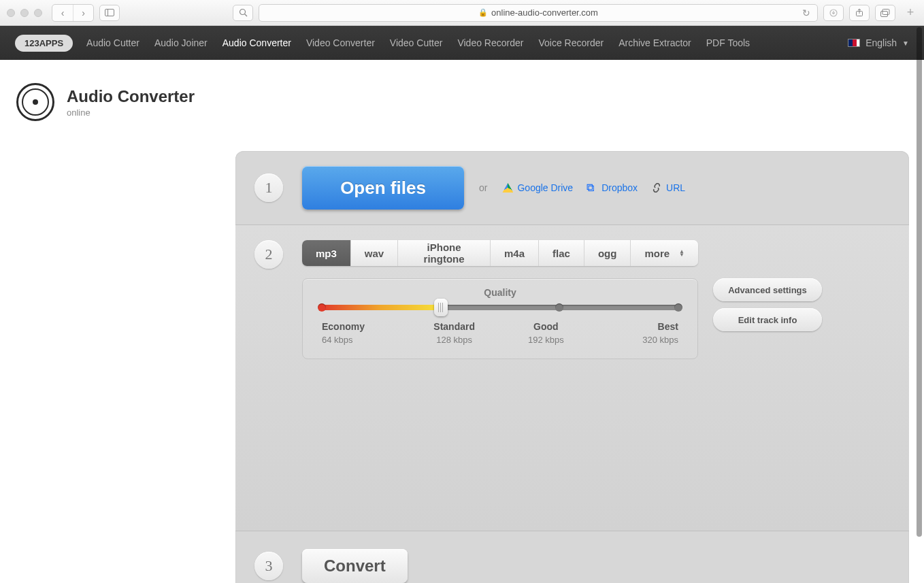  I want to click on sort-arrows-icon: ▲▼, so click(682, 253).